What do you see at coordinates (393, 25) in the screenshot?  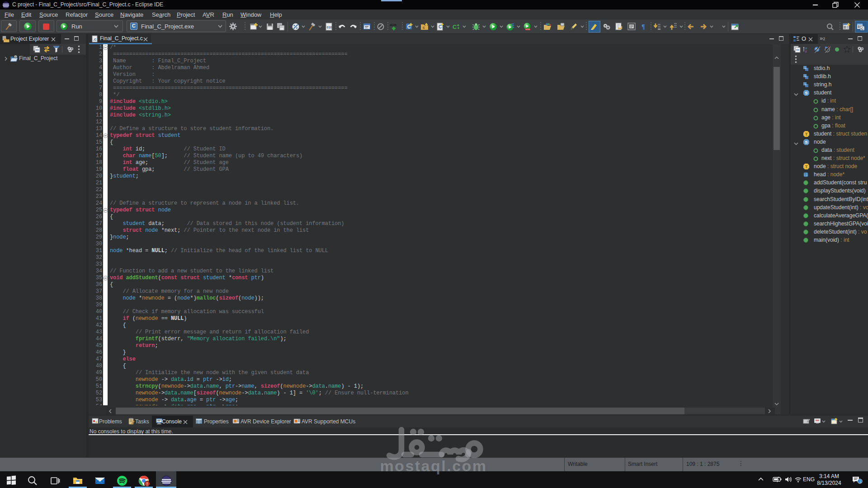 I see `svg-text: AVR` at bounding box center [393, 25].